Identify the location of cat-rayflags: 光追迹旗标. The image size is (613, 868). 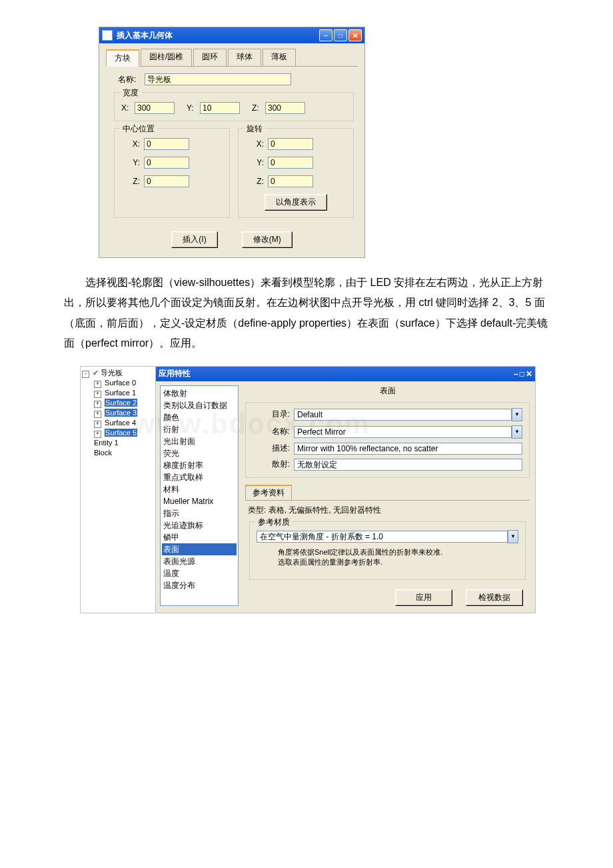
(199, 525).